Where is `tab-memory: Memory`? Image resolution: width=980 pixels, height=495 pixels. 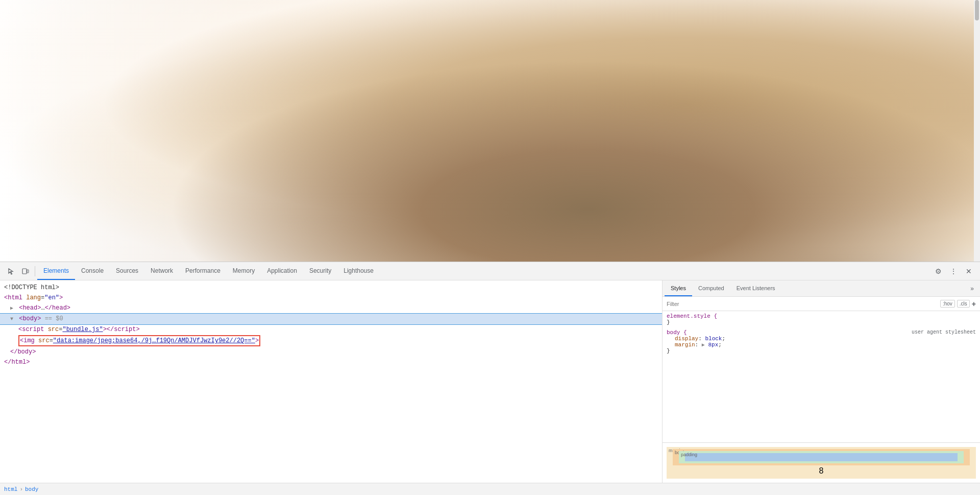 tab-memory: Memory is located at coordinates (244, 271).